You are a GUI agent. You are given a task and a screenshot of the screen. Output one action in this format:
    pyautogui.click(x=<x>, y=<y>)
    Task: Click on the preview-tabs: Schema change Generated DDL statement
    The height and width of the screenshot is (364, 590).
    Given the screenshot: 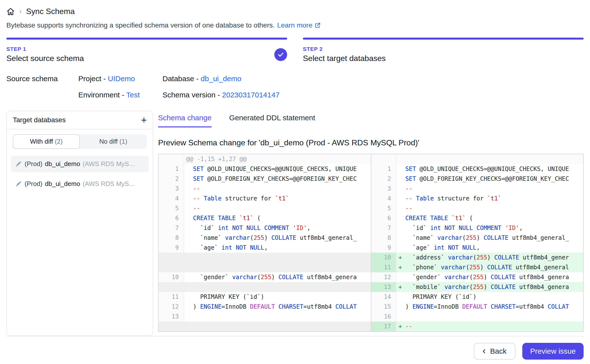 What is the action you would take?
    pyautogui.click(x=371, y=121)
    